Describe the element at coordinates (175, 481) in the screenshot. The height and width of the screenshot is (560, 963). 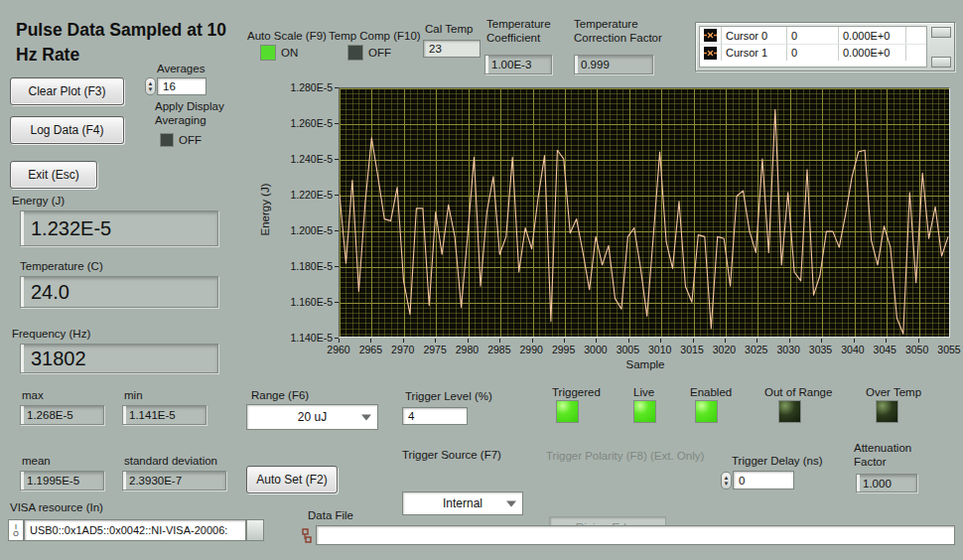
I see `std-value: 2.3930E-7` at that location.